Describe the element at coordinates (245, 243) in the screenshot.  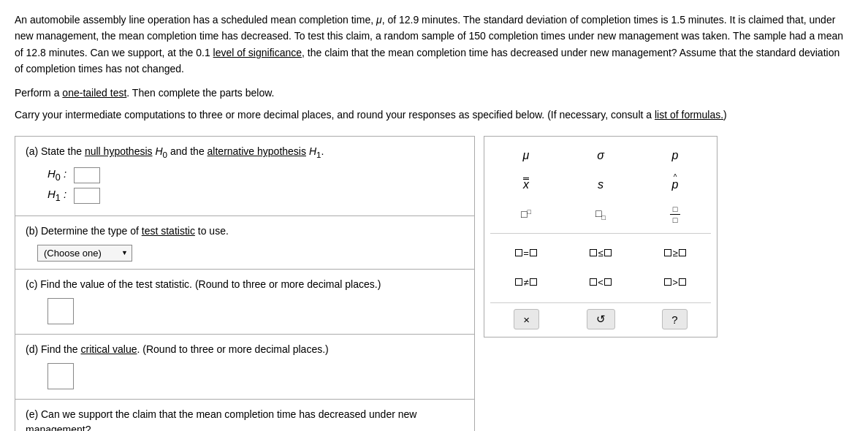
I see `part-b: (b) Determine the type of test statistic…` at that location.